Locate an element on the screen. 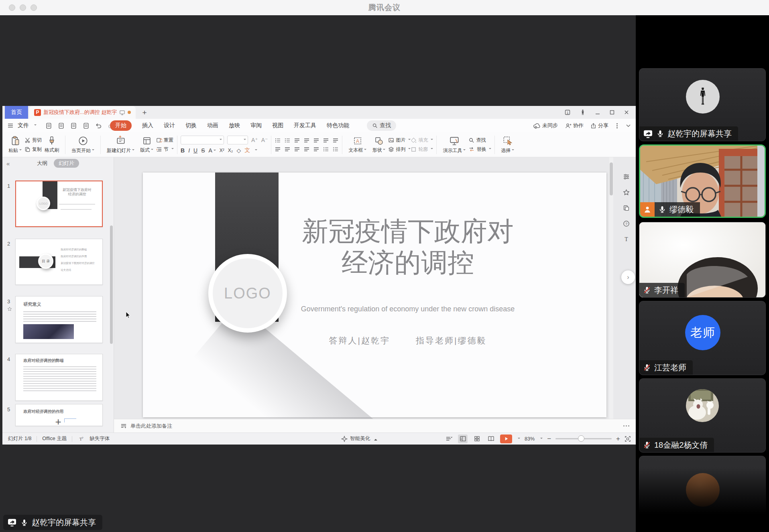 The image size is (769, 532). ab-direction-icon is located at coordinates (336, 140).